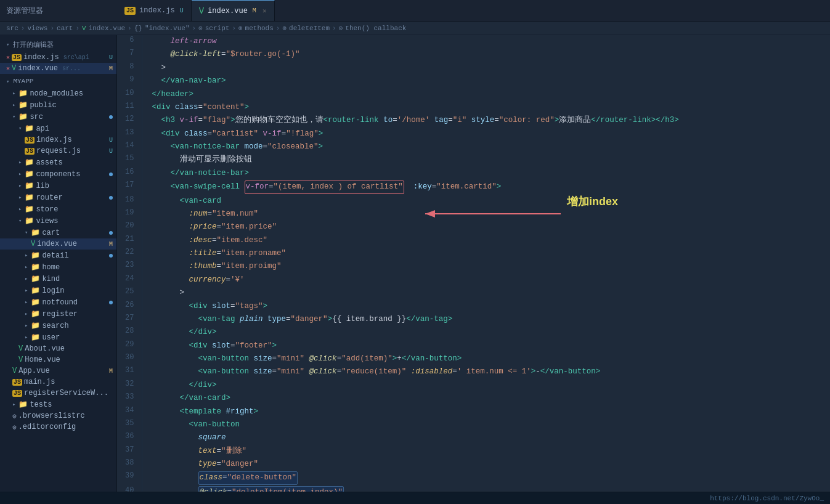 This screenshot has width=830, height=504. I want to click on folder-node-modules: 📁 node_modules, so click(58, 94).